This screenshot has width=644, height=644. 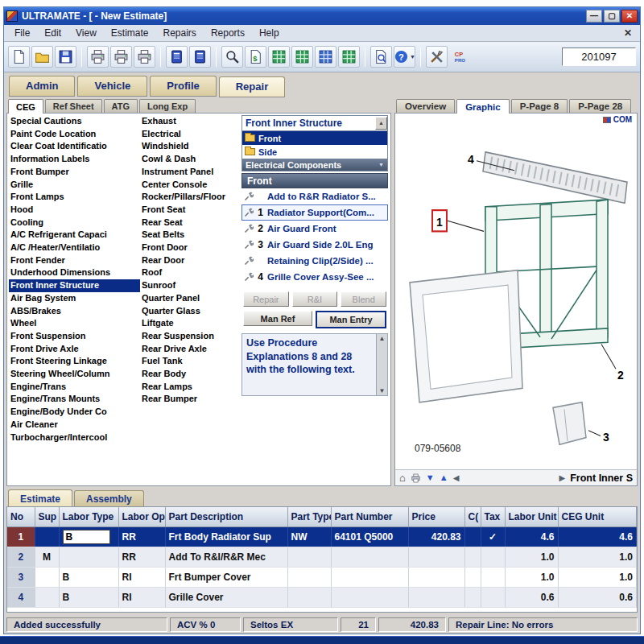 I want to click on category-item: Cooling, so click(x=74, y=223).